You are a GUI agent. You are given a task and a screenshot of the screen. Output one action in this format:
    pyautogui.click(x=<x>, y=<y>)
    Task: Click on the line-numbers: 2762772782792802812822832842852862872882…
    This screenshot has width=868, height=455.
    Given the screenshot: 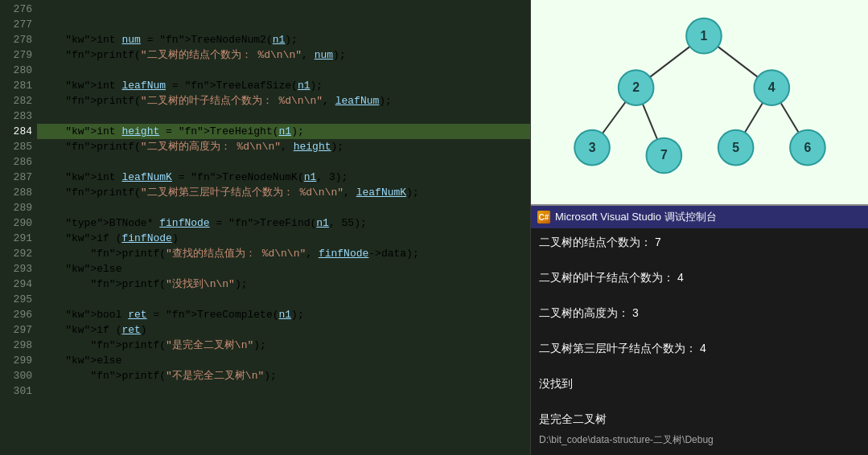 What is the action you would take?
    pyautogui.click(x=19, y=228)
    